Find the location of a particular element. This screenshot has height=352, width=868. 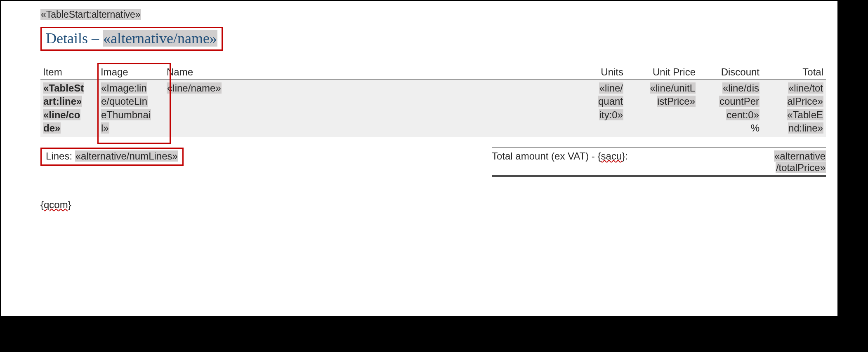

col-discount: Discount is located at coordinates (730, 73).